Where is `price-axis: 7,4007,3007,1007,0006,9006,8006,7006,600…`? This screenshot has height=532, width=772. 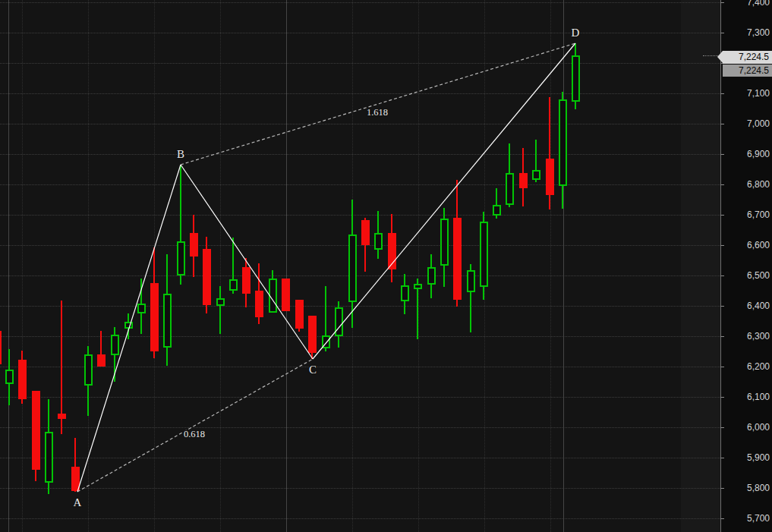
price-axis: 7,4007,3007,1007,0006,9006,8006,7006,600… is located at coordinates (746, 266).